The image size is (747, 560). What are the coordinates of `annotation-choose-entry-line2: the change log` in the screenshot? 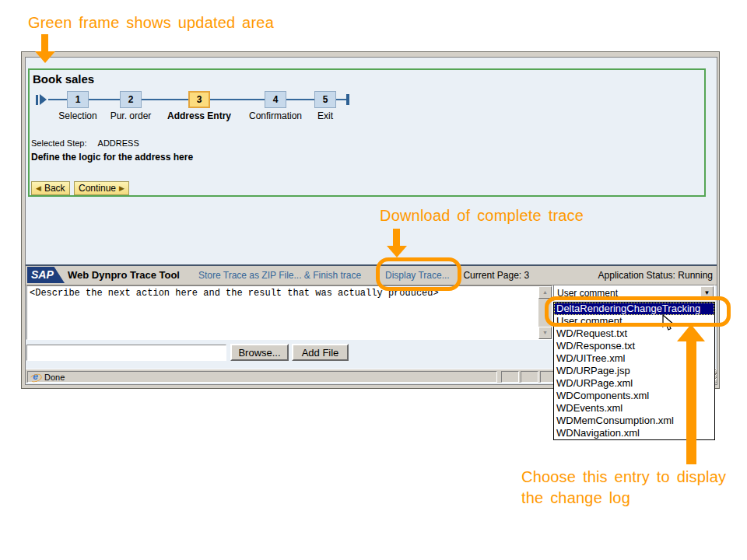 It's located at (624, 498).